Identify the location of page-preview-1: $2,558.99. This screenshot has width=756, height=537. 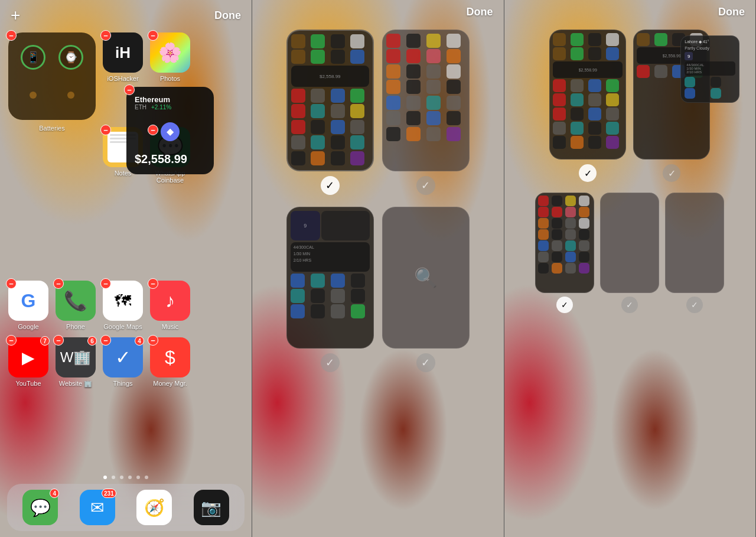
(330, 100).